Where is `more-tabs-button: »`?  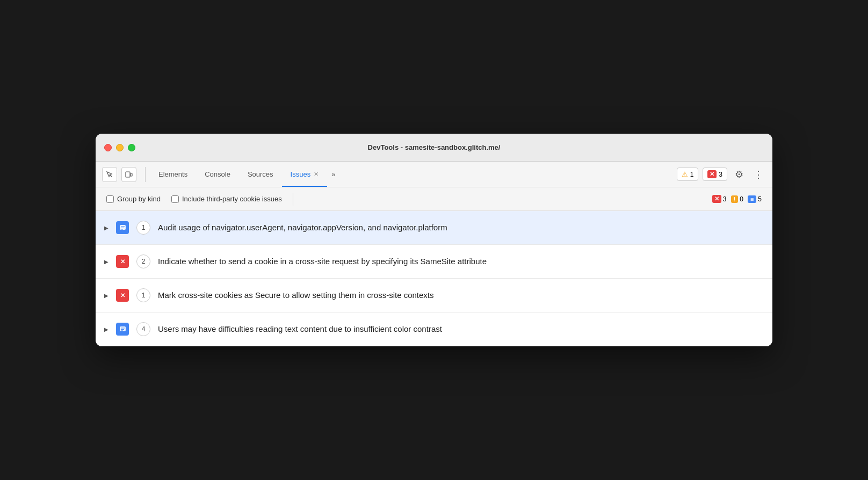
more-tabs-button: » is located at coordinates (333, 174).